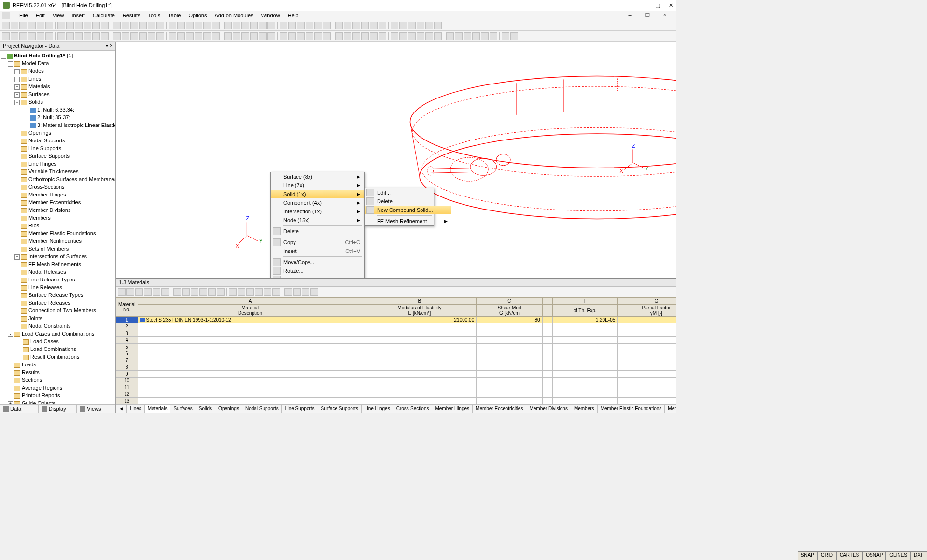 This screenshot has height=560, width=927. What do you see at coordinates (420, 301) in the screenshot?
I see `col-letter: B` at bounding box center [420, 301].